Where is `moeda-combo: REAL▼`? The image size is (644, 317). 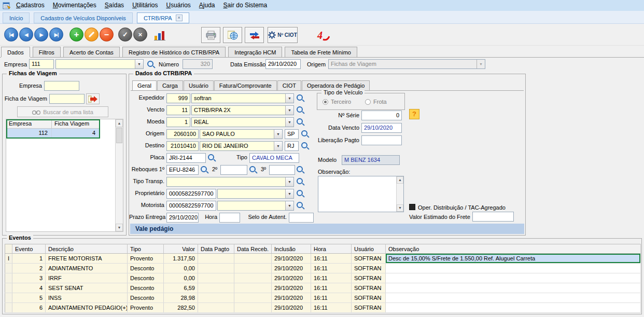 moeda-combo: REAL▼ is located at coordinates (243, 122).